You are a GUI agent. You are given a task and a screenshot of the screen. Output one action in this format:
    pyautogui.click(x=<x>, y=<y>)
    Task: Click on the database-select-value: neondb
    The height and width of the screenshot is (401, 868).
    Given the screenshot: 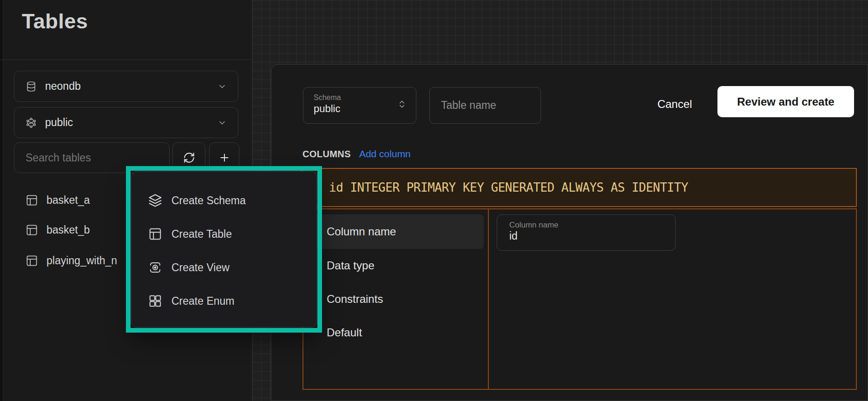 What is the action you would take?
    pyautogui.click(x=63, y=87)
    